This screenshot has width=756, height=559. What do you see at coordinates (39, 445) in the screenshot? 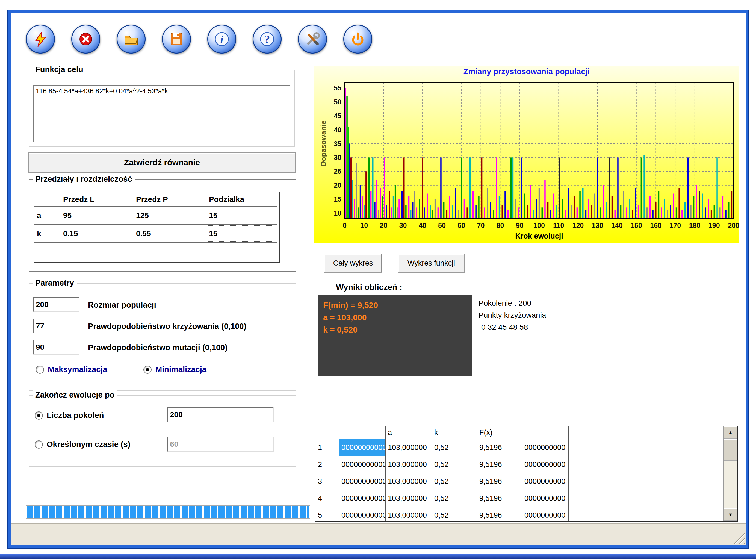
I see `time-limit-radio` at bounding box center [39, 445].